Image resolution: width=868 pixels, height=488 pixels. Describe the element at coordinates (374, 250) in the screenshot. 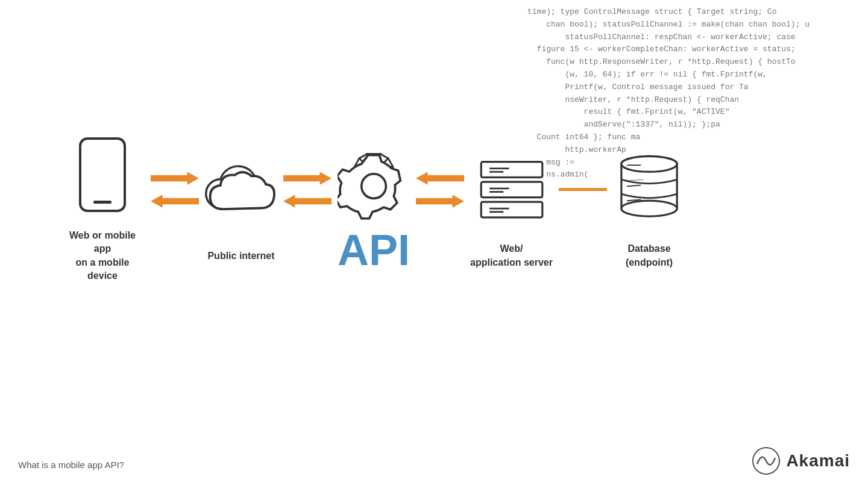

I see `api-label: API` at that location.